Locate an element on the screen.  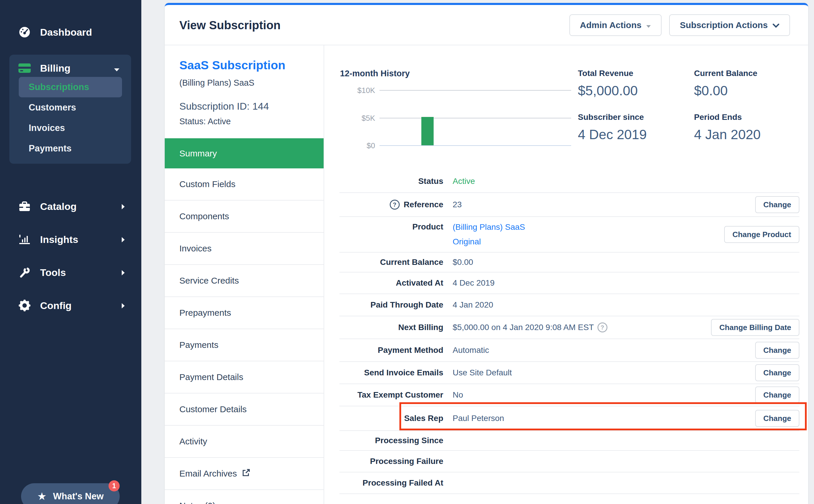
current-balance-value: $0.00 is located at coordinates (626, 262).